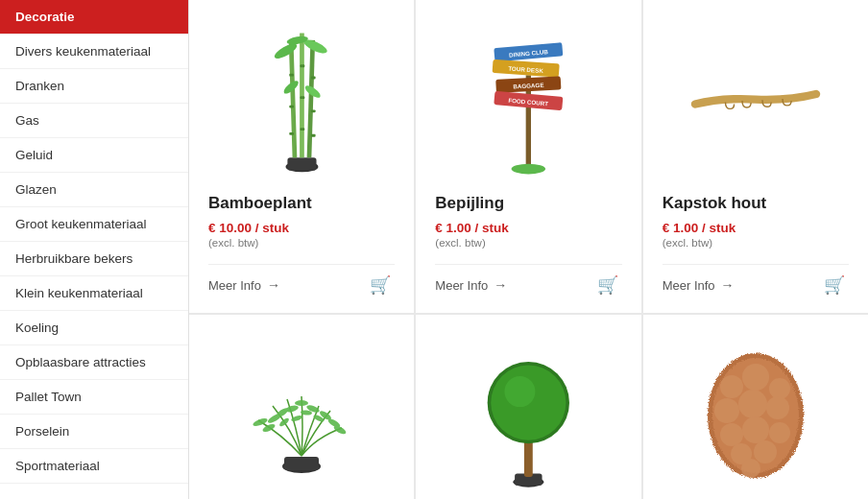  What do you see at coordinates (249, 228) in the screenshot?
I see `product-price-bamboeplant: € 10.00 / stuk` at bounding box center [249, 228].